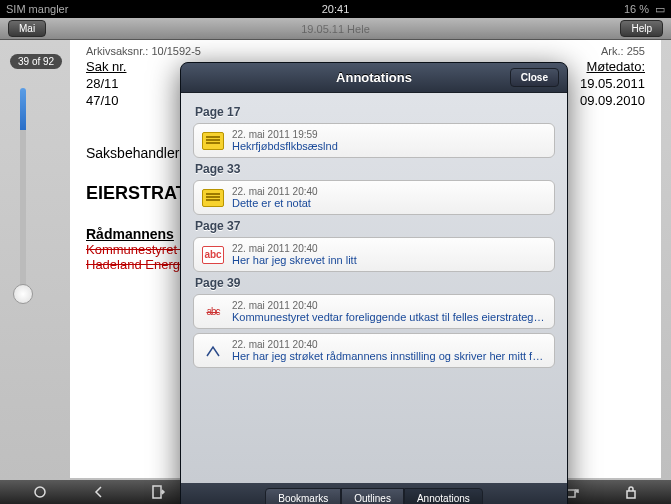 This screenshot has height=504, width=671. Describe the element at coordinates (374, 494) in the screenshot. I see `popover-tabs: Bookmarks Outlines Annotations` at that location.